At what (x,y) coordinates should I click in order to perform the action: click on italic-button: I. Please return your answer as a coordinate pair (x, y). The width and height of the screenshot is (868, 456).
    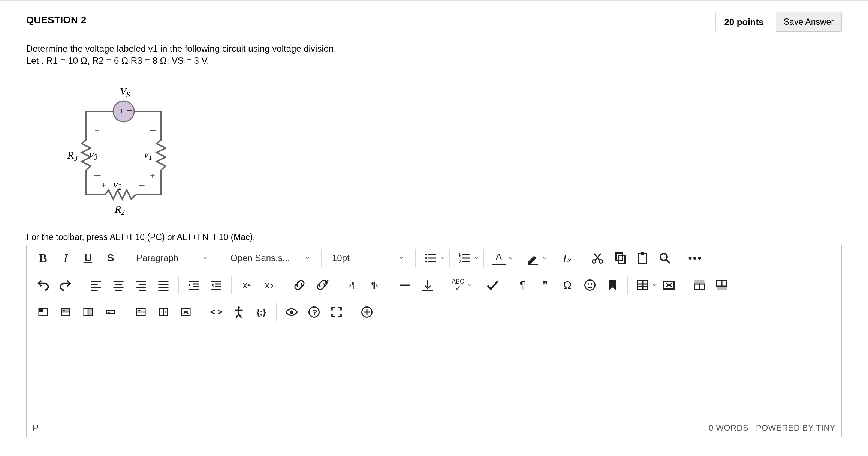
    Looking at the image, I should click on (66, 258).